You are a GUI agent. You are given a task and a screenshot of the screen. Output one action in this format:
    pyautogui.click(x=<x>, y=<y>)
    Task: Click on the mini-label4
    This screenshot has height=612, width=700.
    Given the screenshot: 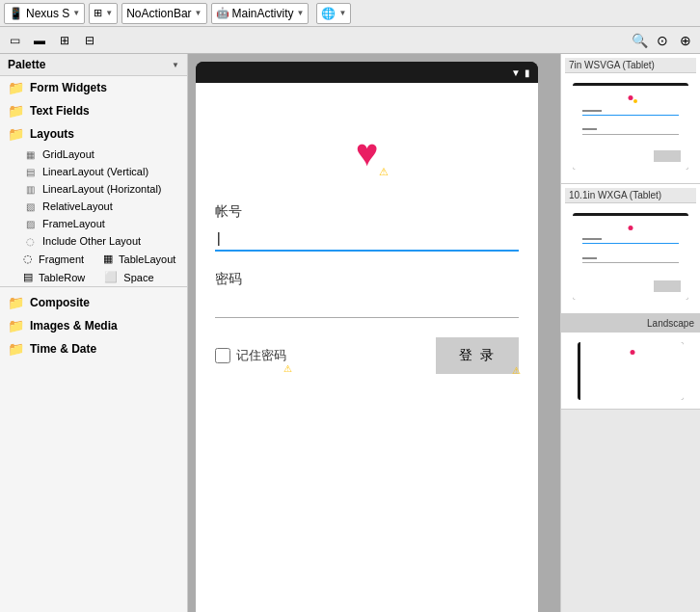 What is the action you would take?
    pyautogui.click(x=590, y=258)
    